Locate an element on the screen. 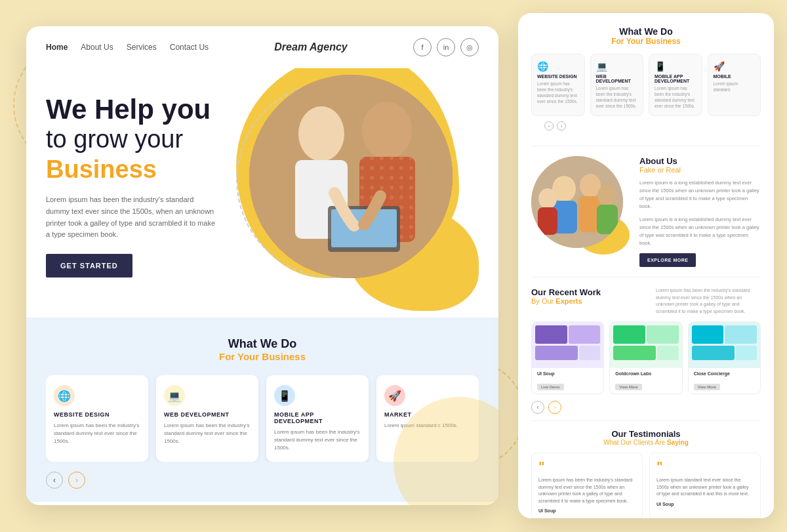 The height and width of the screenshot is (532, 787). work-card-1: Goldcrown Labs View More is located at coordinates (645, 358).